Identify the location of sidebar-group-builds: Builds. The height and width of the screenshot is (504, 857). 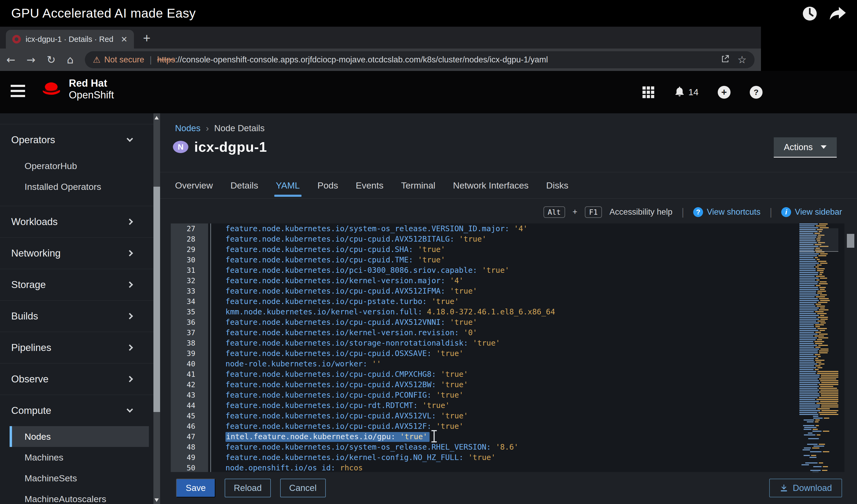
(77, 316).